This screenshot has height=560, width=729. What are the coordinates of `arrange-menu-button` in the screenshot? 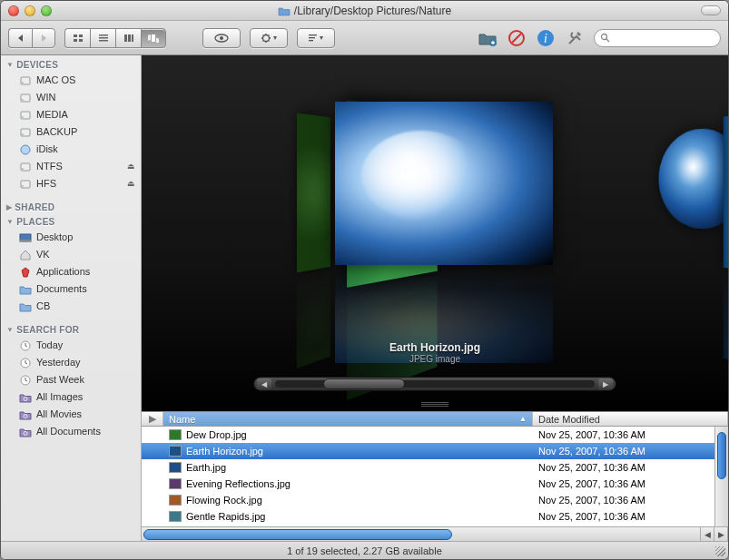 It's located at (316, 38).